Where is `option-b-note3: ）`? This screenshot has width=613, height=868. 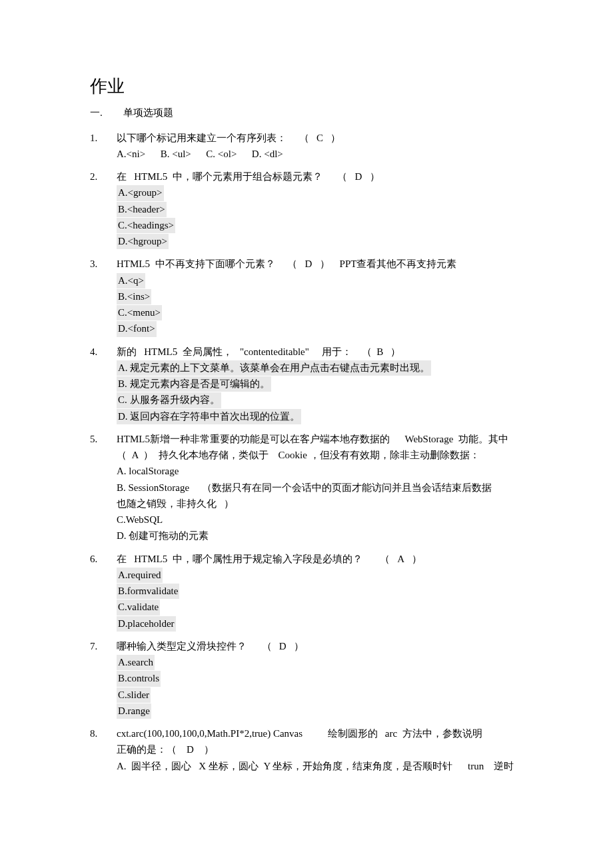
option-b-note3: ） is located at coordinates (229, 504).